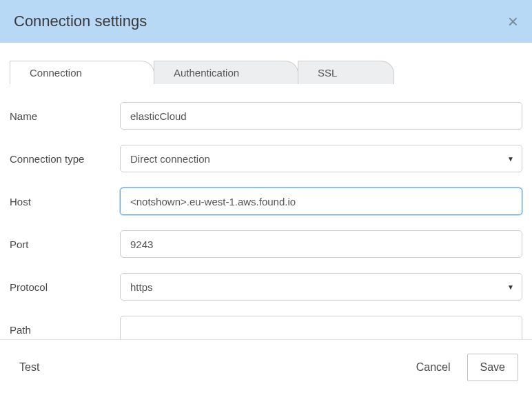  I want to click on modal-title: Connection settings, so click(80, 21).